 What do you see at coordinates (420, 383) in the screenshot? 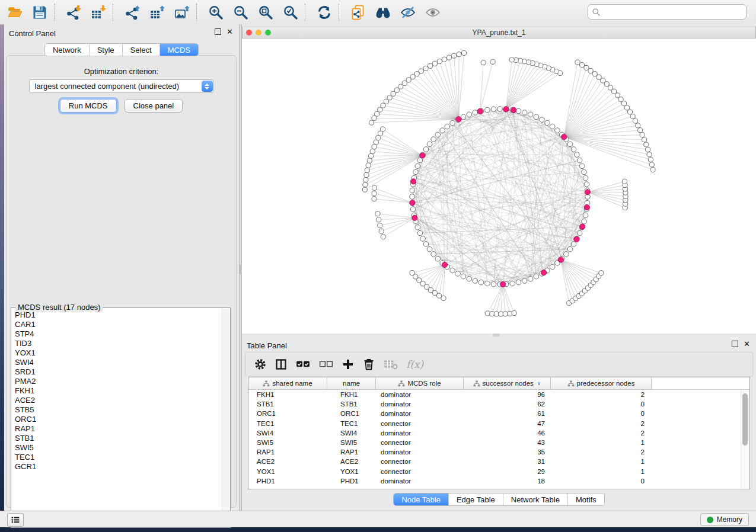
I see `column-header-MCDS-role: MCDS role` at bounding box center [420, 383].